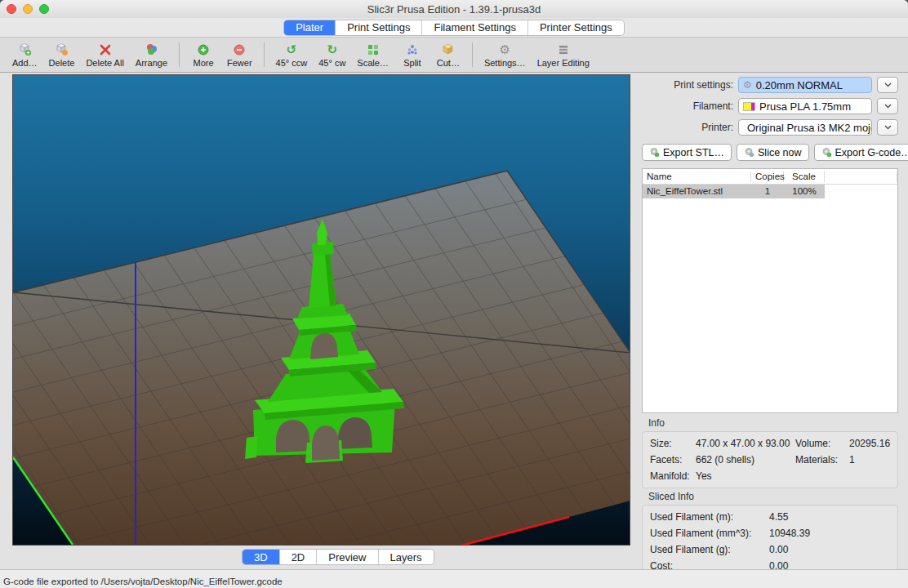 The width and height of the screenshot is (908, 588). Describe the element at coordinates (710, 533) in the screenshot. I see `used-filament-mm3-label: Used Filament (mm^3):` at that location.